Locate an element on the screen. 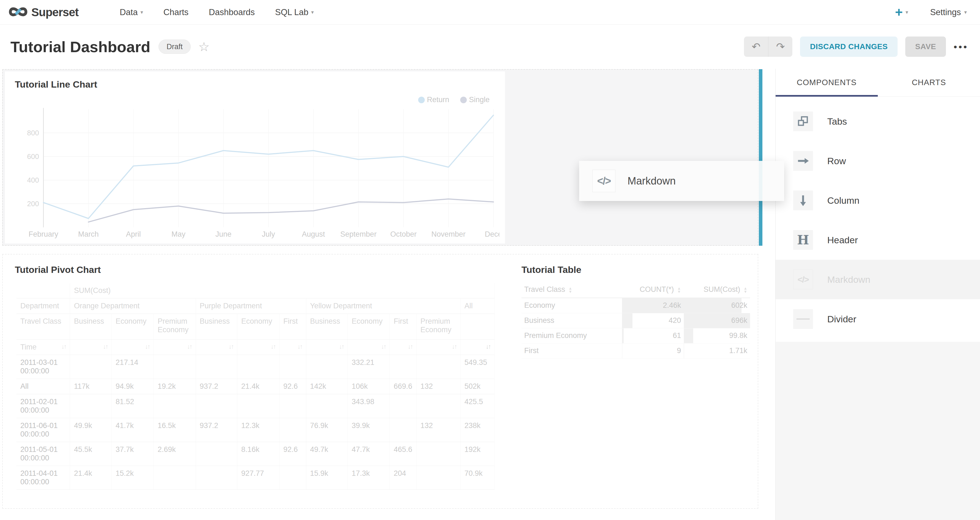 The height and width of the screenshot is (520, 980). x-tick-label: August is located at coordinates (313, 234).